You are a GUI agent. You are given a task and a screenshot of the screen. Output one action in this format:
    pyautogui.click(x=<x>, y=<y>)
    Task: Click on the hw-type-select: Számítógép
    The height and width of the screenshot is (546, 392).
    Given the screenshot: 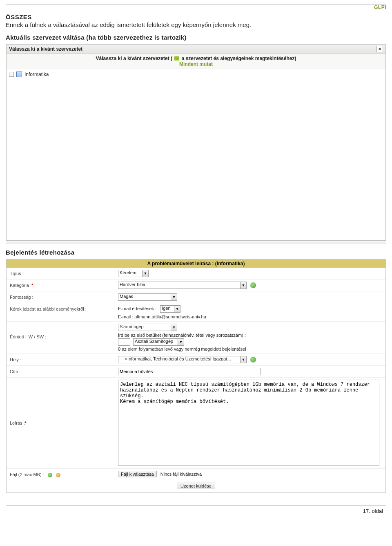 What is the action you would take?
    pyautogui.click(x=145, y=327)
    